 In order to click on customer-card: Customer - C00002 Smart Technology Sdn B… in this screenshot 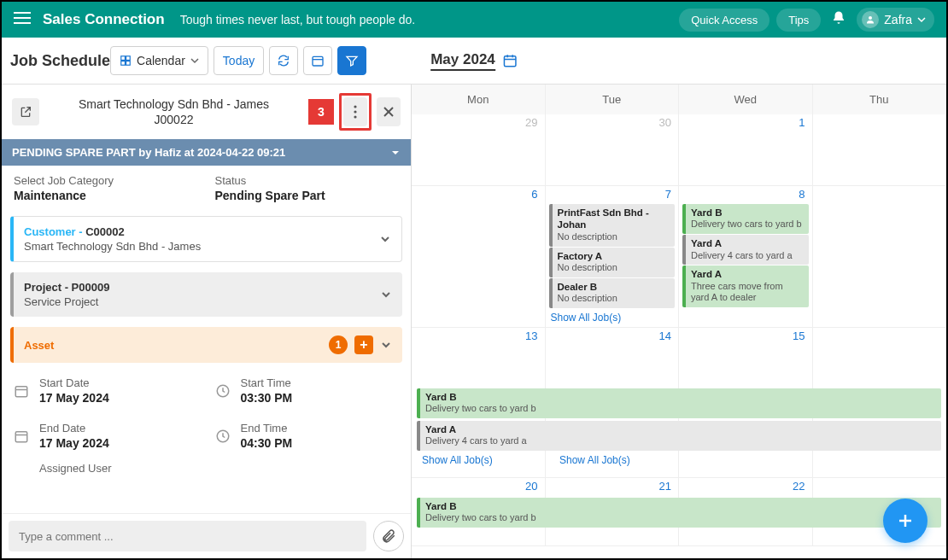, I will do `click(207, 239)`.